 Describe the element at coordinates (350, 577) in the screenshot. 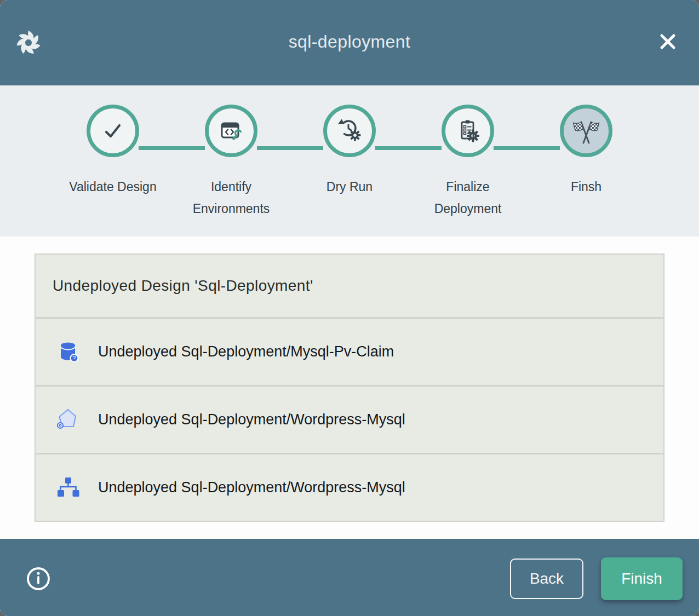

I see `dialog-footer: Back Finish` at that location.